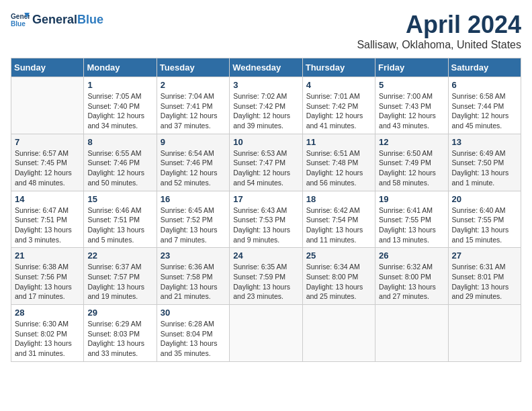 The width and height of the screenshot is (532, 411). Describe the element at coordinates (339, 226) in the screenshot. I see `day-info: Sunrise: 6:42 AMSunset: 7:54 PMDaylight:…` at that location.